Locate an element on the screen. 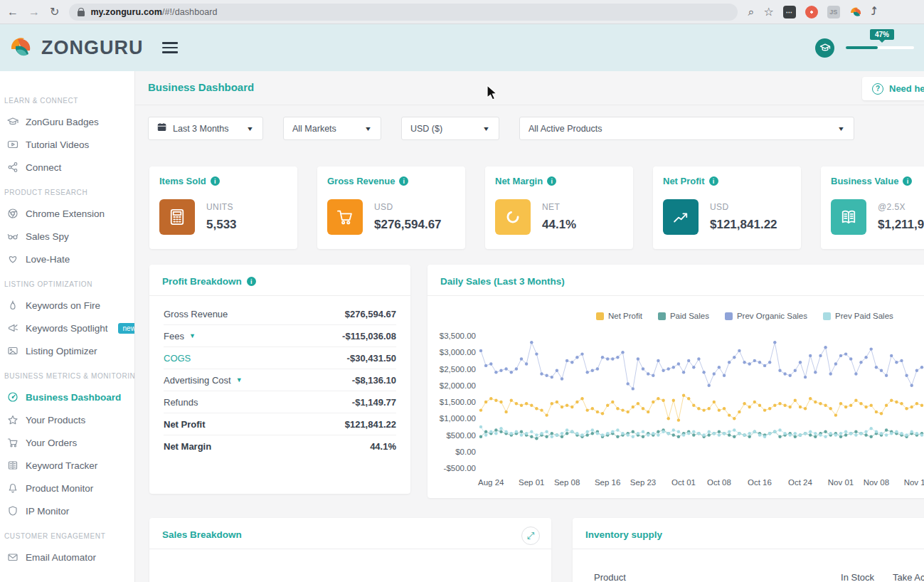 The image size is (924, 582). sidebar-item-business-dashboard: Business Dashboard is located at coordinates (67, 397).